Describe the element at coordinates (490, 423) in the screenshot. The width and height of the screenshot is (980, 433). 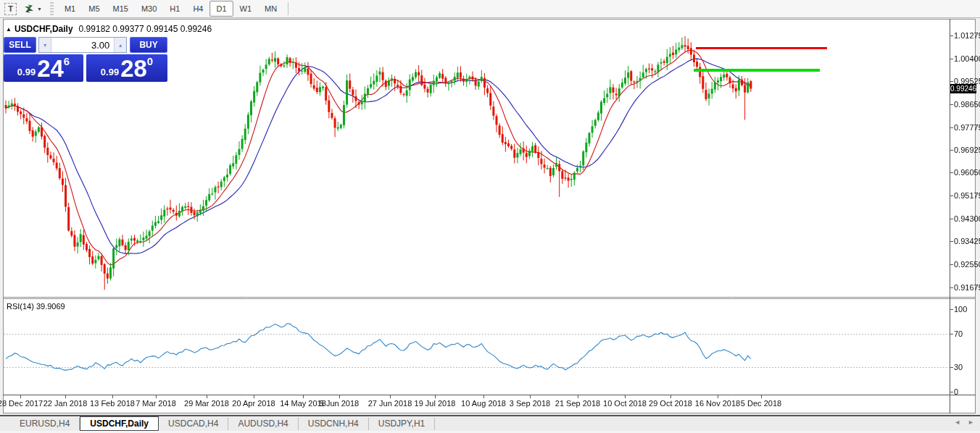
I see `chart-tab-bar: EURUSD,H4USDCHF,DailyUSDCAD,H4AUDUSD,H4U…` at that location.